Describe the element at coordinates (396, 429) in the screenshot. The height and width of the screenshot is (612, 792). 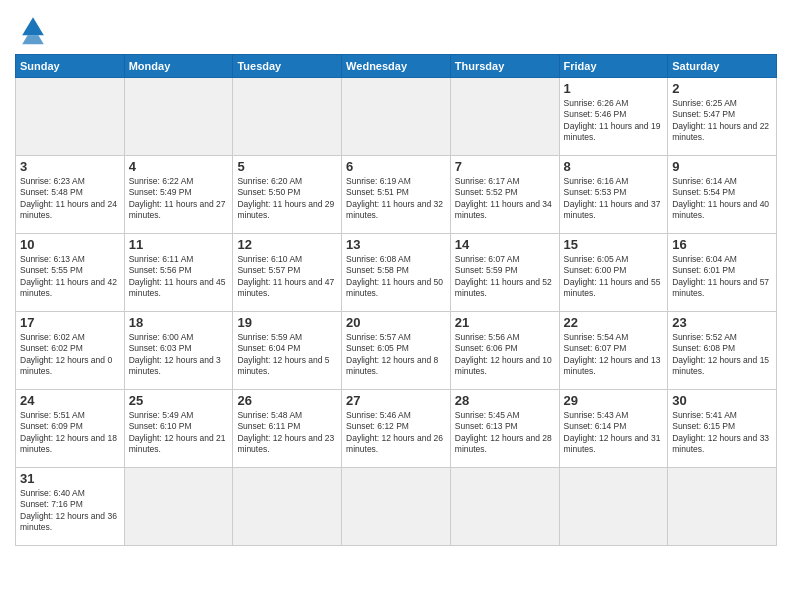
I see `week-row-5: 24Sunrise: 5:51 AM Sunset: 6:09 PM Dayli…` at that location.